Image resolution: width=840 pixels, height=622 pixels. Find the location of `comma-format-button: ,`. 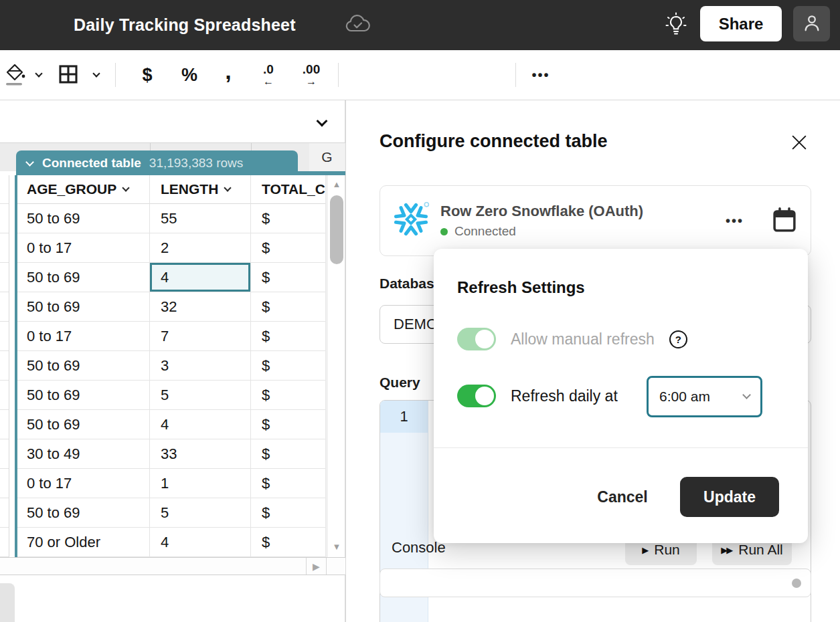

comma-format-button: , is located at coordinates (228, 75).